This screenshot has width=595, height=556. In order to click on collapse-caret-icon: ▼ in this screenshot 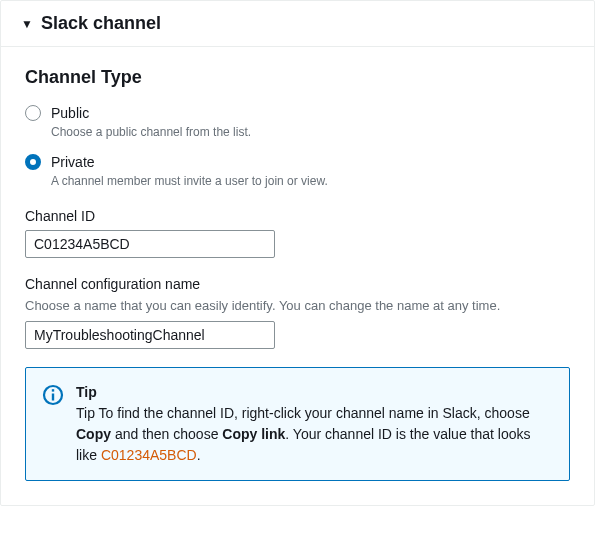, I will do `click(27, 24)`.